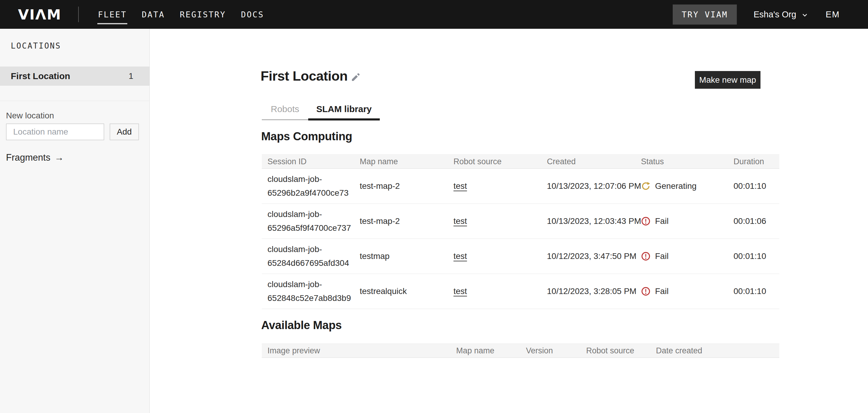 This screenshot has width=868, height=413. I want to click on location-name-input, so click(55, 132).